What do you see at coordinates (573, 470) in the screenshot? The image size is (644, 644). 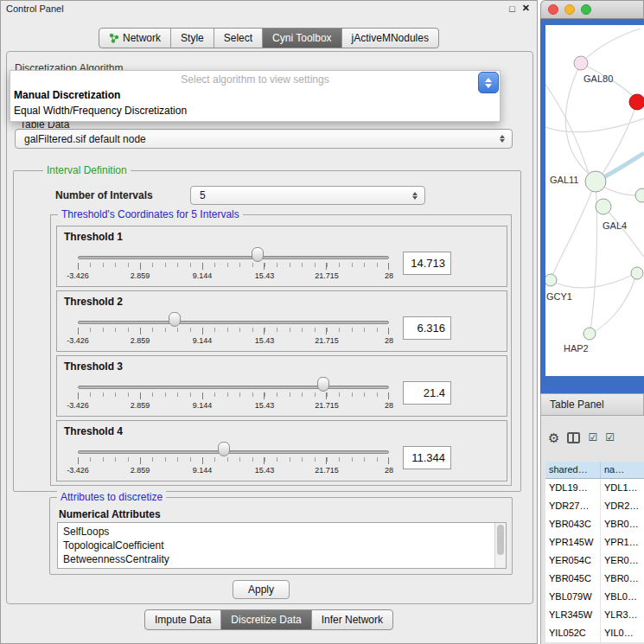 I see `column-header-shared-name: shared…` at bounding box center [573, 470].